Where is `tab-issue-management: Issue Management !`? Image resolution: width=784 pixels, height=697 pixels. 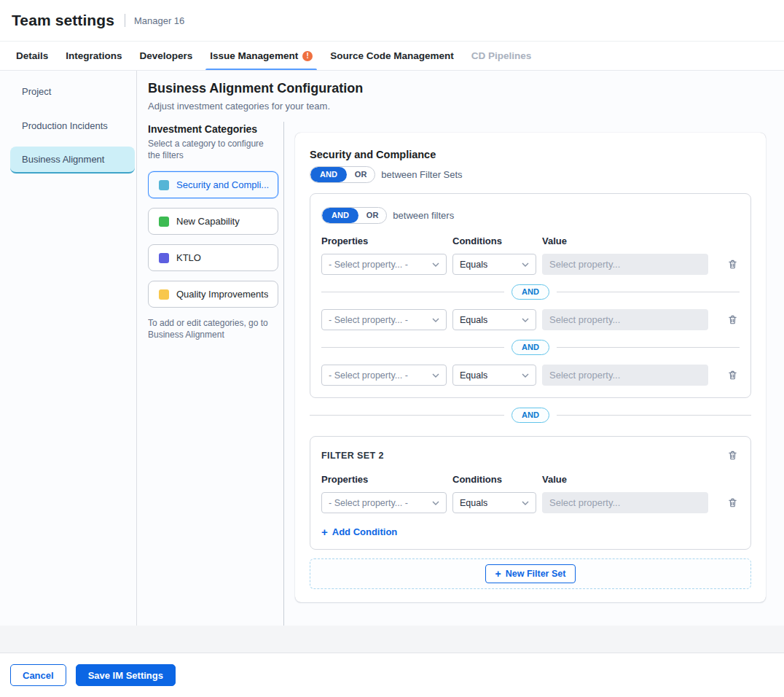
tab-issue-management: Issue Management ! is located at coordinates (261, 55).